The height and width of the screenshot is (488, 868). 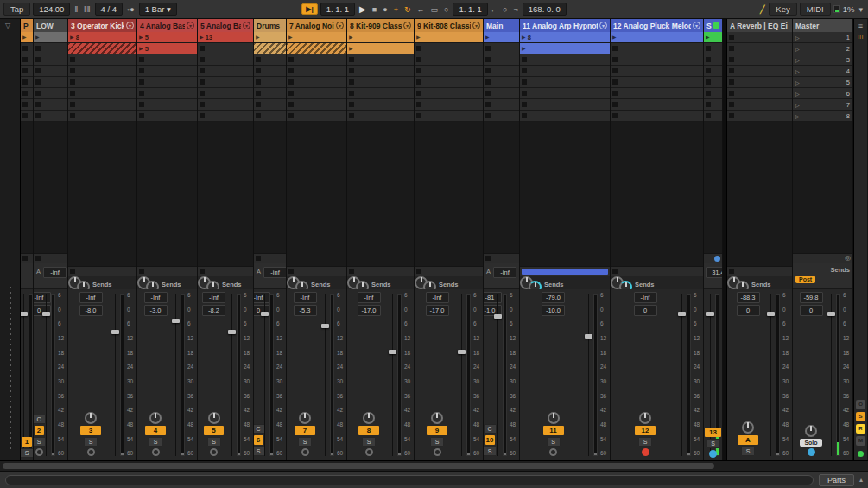 What do you see at coordinates (275, 273) in the screenshot?
I see `send-a-value: -inf` at bounding box center [275, 273].